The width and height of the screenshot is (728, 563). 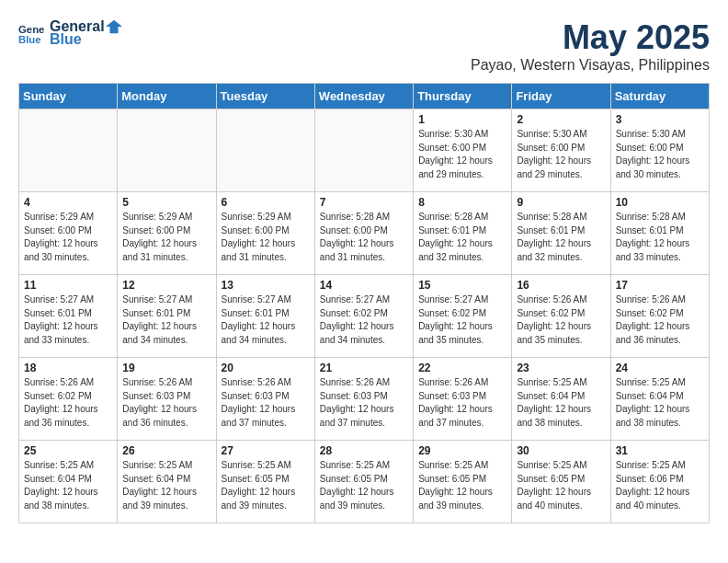 I want to click on calendar-cell: 2Sunrise: 5:30 AMSunset: 6:00 PMDaylight…, so click(x=561, y=151).